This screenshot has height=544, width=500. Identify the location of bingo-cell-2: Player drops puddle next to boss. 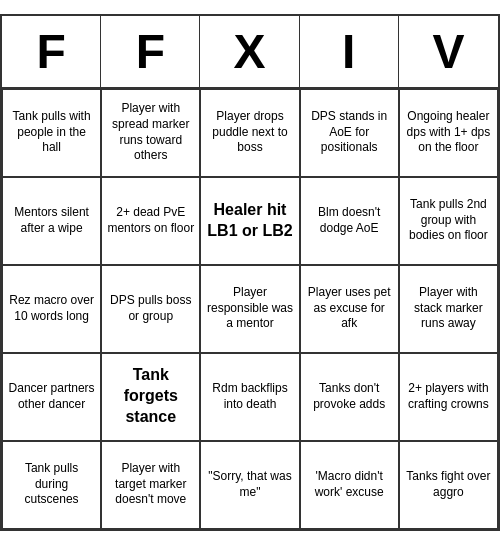
(250, 133).